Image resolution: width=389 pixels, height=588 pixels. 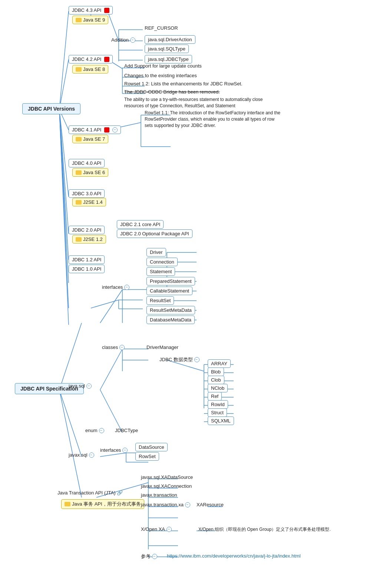 What do you see at coordinates (188, 505) in the screenshot?
I see `javax-xa-collapse` at bounding box center [188, 505].